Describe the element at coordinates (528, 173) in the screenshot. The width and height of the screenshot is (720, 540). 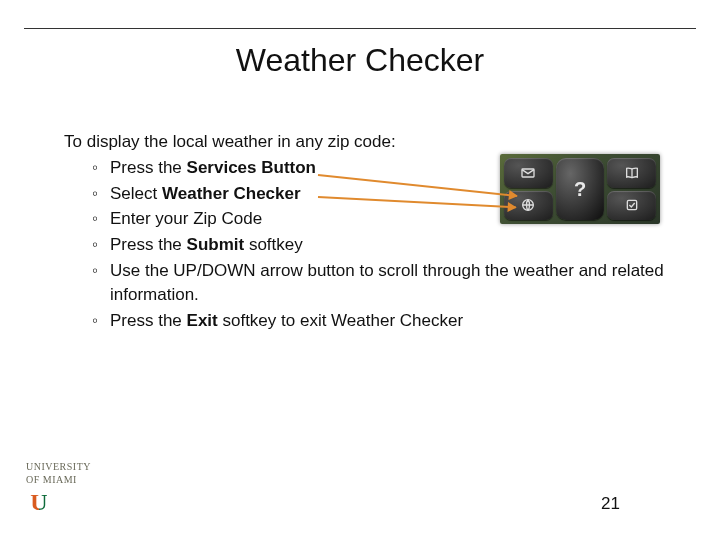
I see `envelope-icon` at that location.